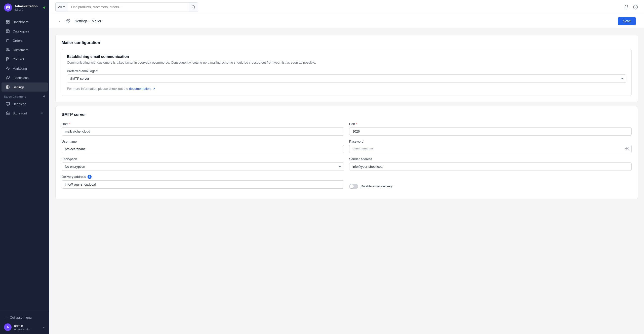  Describe the element at coordinates (357, 124) in the screenshot. I see `port-required: *` at that location.